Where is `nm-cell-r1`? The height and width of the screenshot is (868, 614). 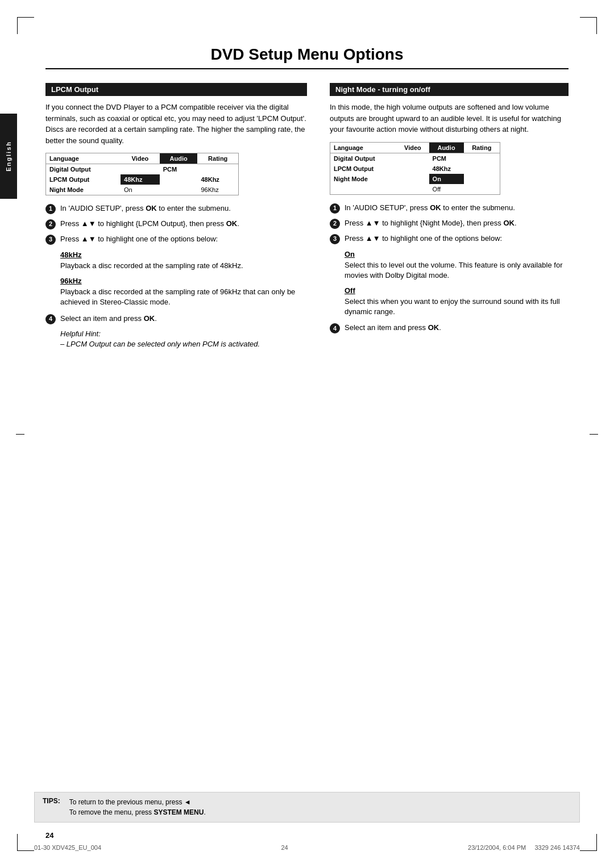
nm-cell-r1 is located at coordinates (482, 158).